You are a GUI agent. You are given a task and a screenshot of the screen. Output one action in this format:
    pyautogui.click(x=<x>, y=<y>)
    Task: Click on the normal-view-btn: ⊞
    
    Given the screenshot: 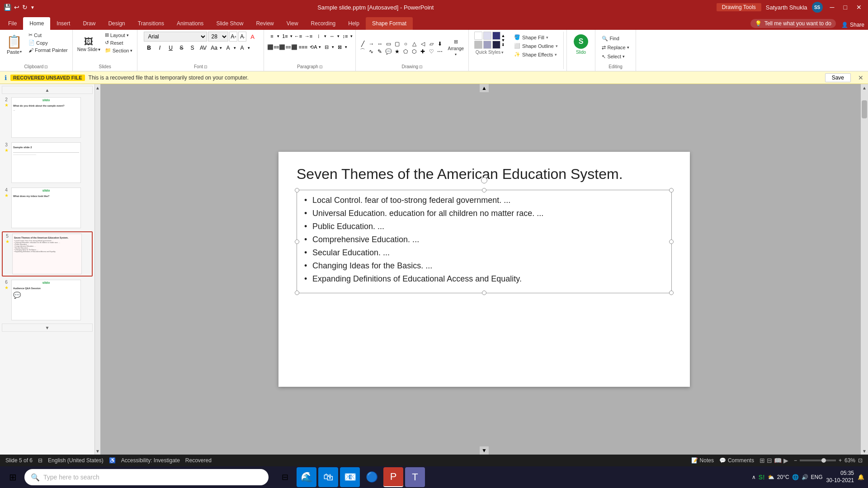 What is the action you would take?
    pyautogui.click(x=762, y=460)
    